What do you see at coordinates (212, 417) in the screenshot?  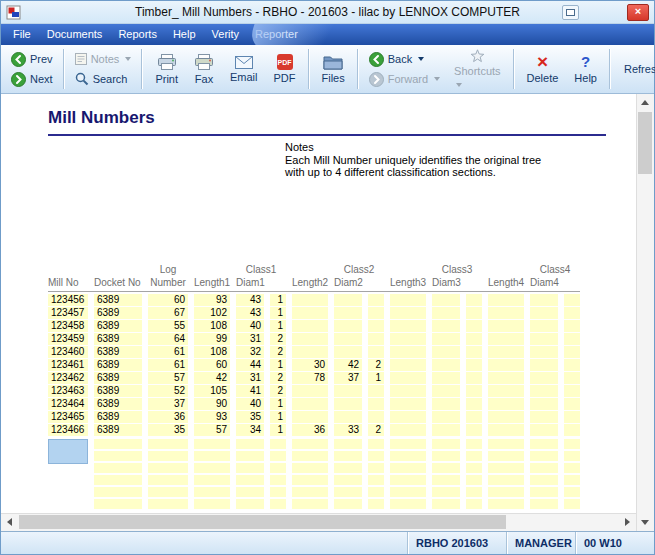 I see `table-cell: 93` at bounding box center [212, 417].